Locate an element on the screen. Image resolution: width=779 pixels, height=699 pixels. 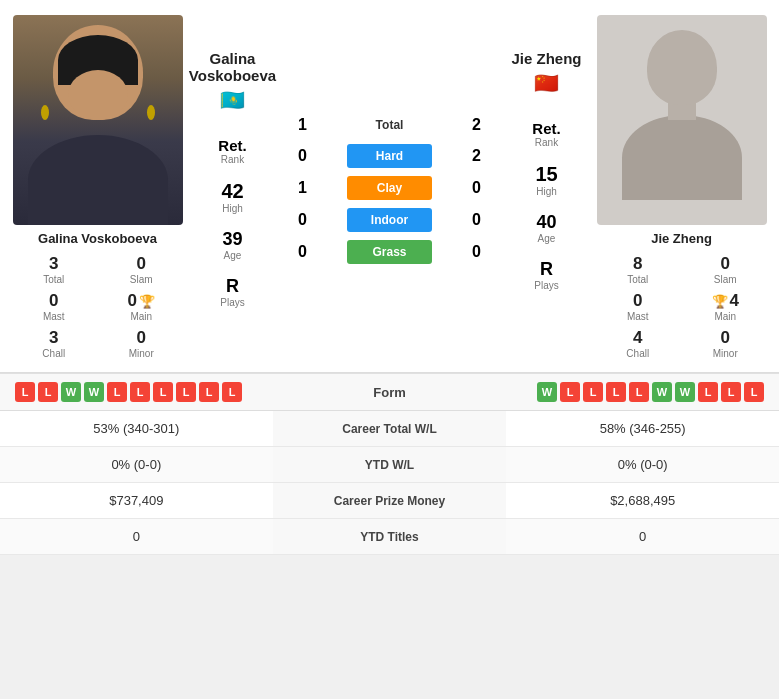
right-age-label: Age is located at coordinates (547, 238).